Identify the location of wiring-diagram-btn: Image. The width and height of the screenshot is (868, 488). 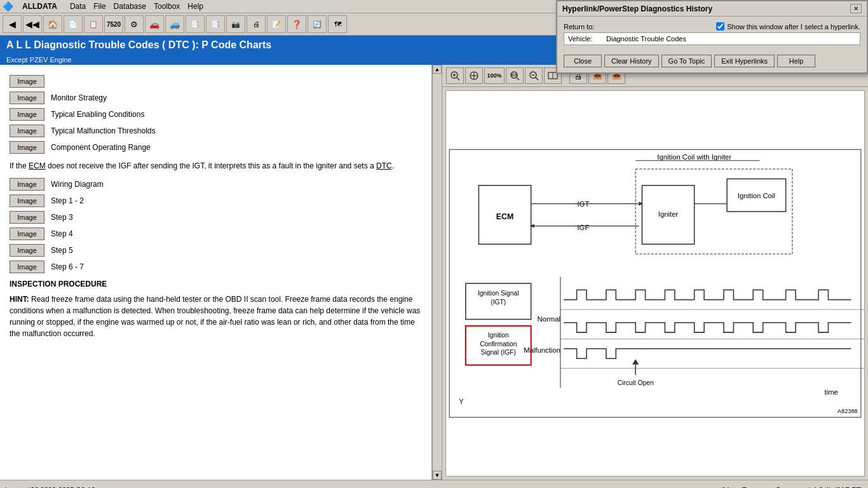
(27, 184).